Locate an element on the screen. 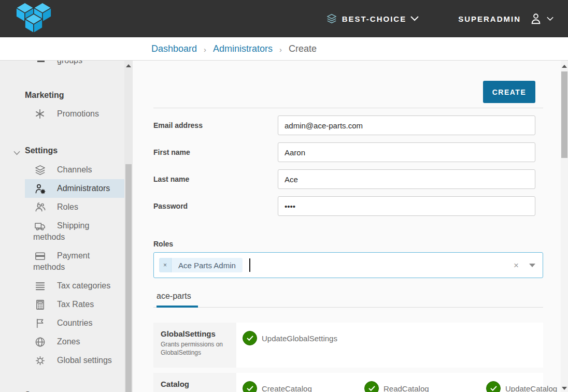 This screenshot has height=392, width=568. form-row-first-name: First name is located at coordinates (348, 152).